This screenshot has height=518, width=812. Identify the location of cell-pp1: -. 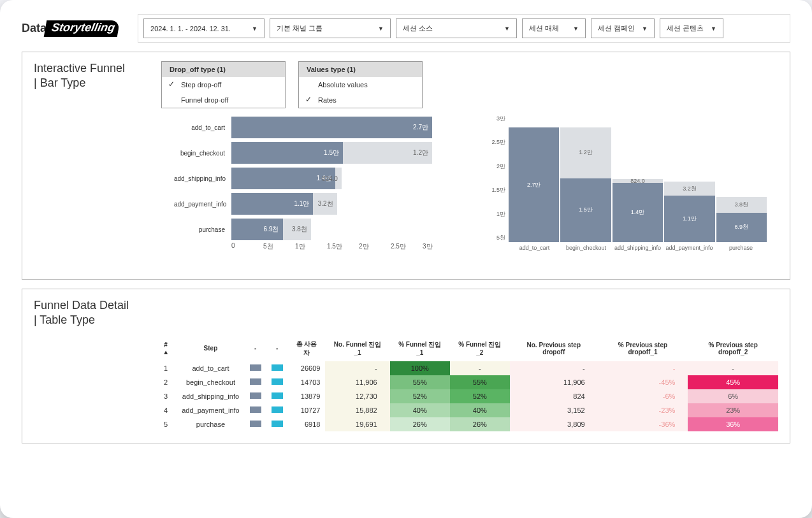
(643, 368).